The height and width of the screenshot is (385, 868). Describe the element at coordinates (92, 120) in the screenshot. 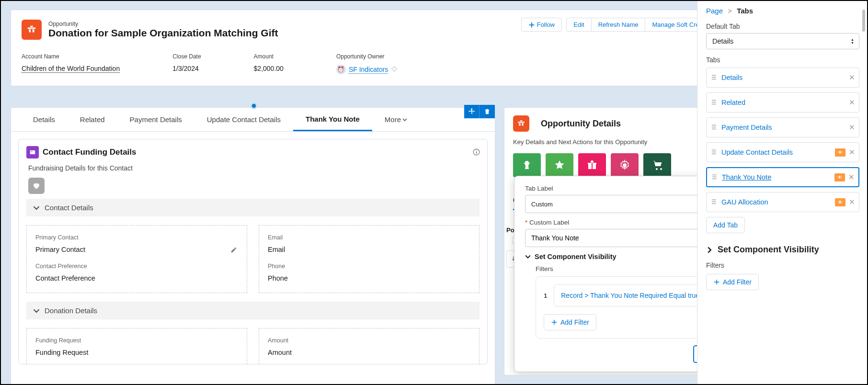

I see `tab-related: Related` at that location.